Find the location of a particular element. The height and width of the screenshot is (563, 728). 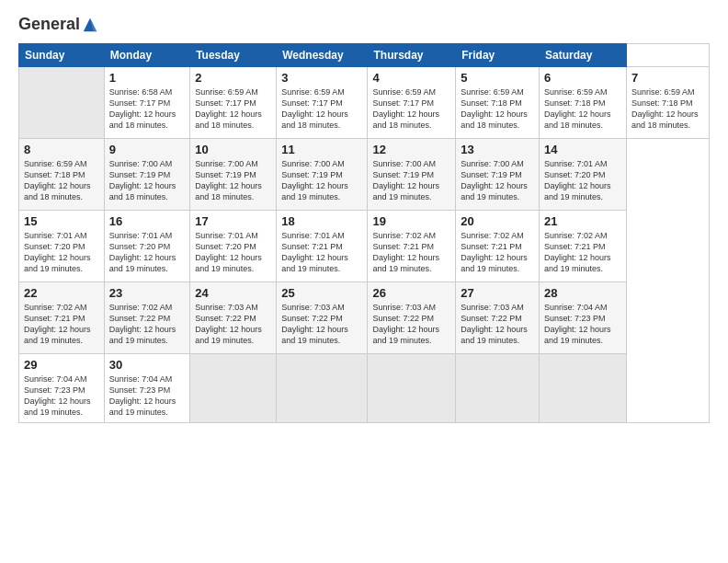

calendar-week-row: 8Sunrise: 6:59 AM Sunset: 7:18 PM Daylig… is located at coordinates (364, 175).